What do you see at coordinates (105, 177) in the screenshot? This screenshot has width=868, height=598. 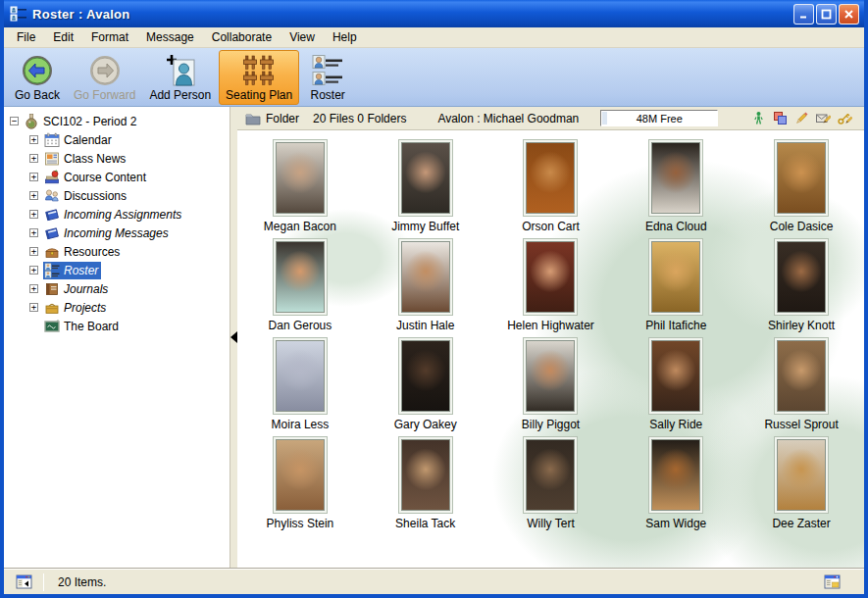 I see `tree-item-label: Course Content` at bounding box center [105, 177].